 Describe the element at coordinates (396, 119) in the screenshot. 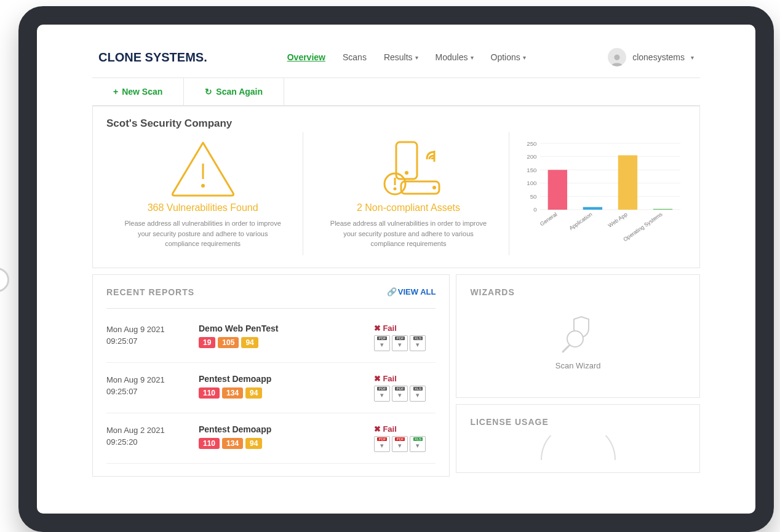

I see `company-title: Scot's Security Company` at that location.